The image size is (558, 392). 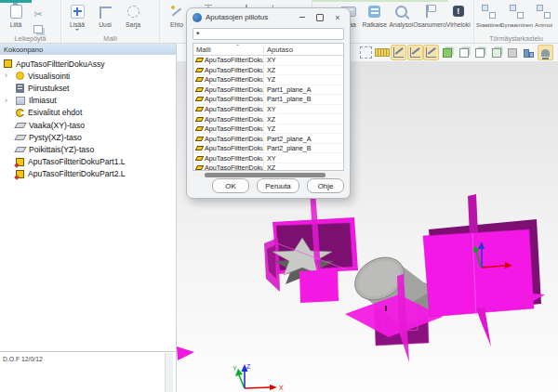 I want to click on close-icon: ×, so click(x=338, y=18).